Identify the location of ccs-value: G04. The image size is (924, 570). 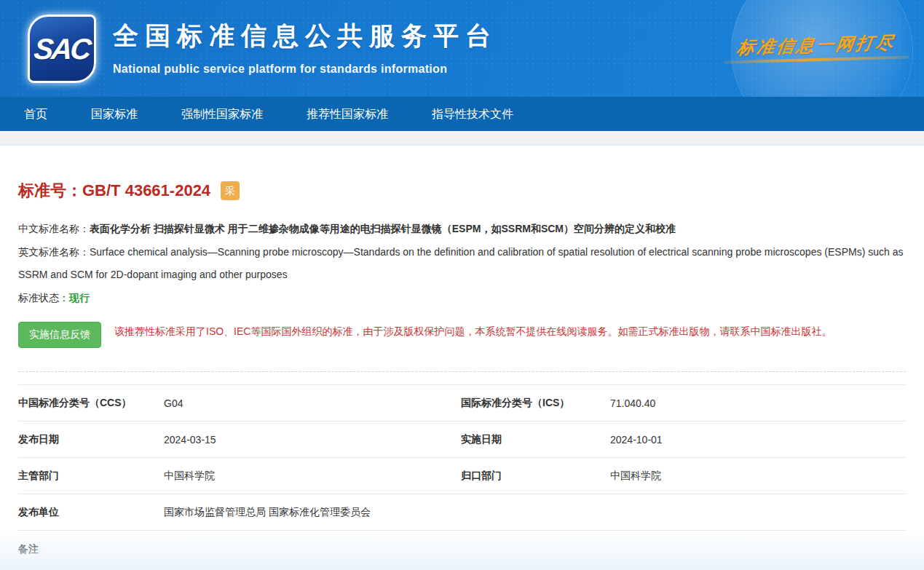
(312, 403).